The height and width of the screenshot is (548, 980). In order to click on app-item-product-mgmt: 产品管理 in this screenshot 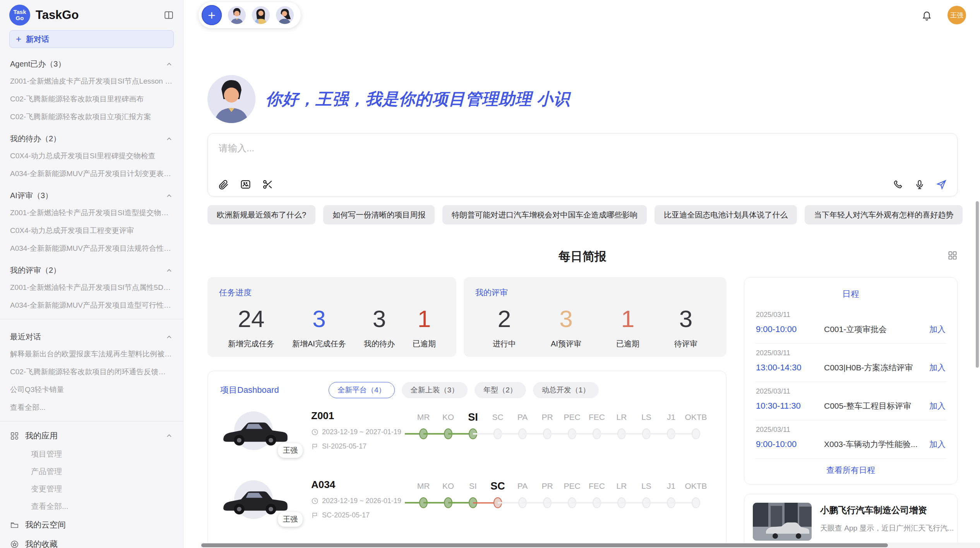, I will do `click(91, 471)`.